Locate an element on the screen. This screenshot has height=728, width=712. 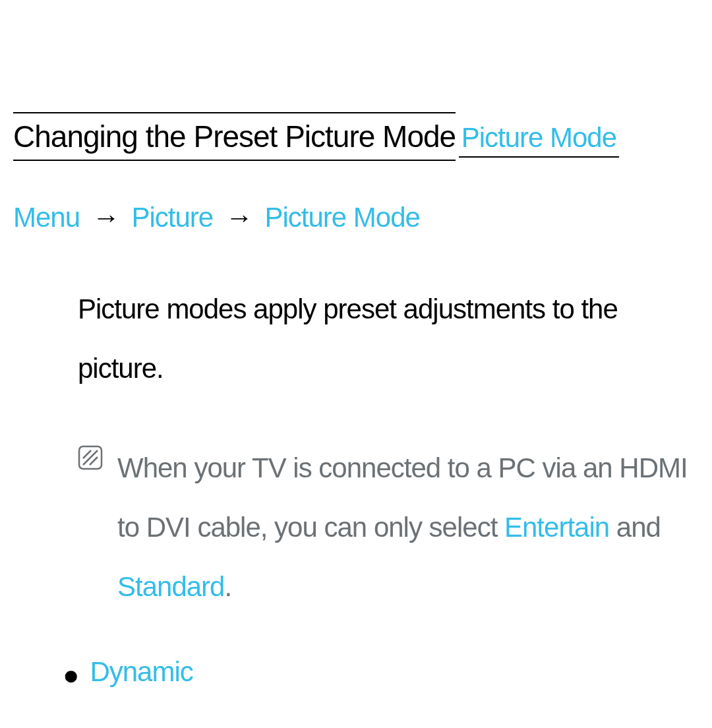
page-title: Changing the Preset Picture Mode is located at coordinates (235, 136).